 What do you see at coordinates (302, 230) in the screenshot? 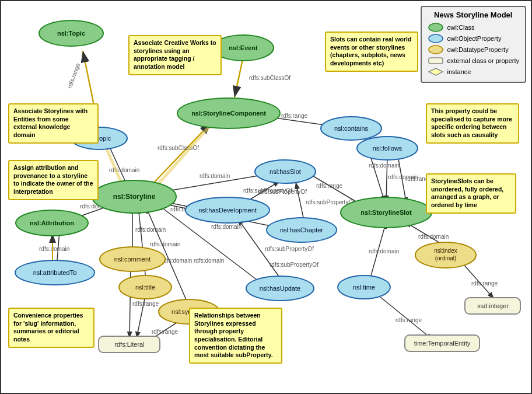
I see `svg-text: nsl:hasChapter` at bounding box center [302, 230].